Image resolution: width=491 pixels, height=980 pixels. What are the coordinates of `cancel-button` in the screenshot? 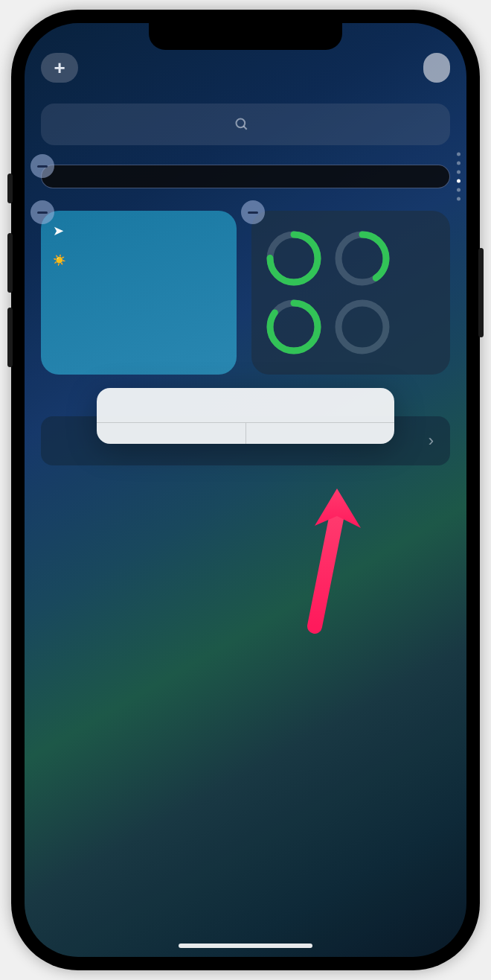 It's located at (171, 433).